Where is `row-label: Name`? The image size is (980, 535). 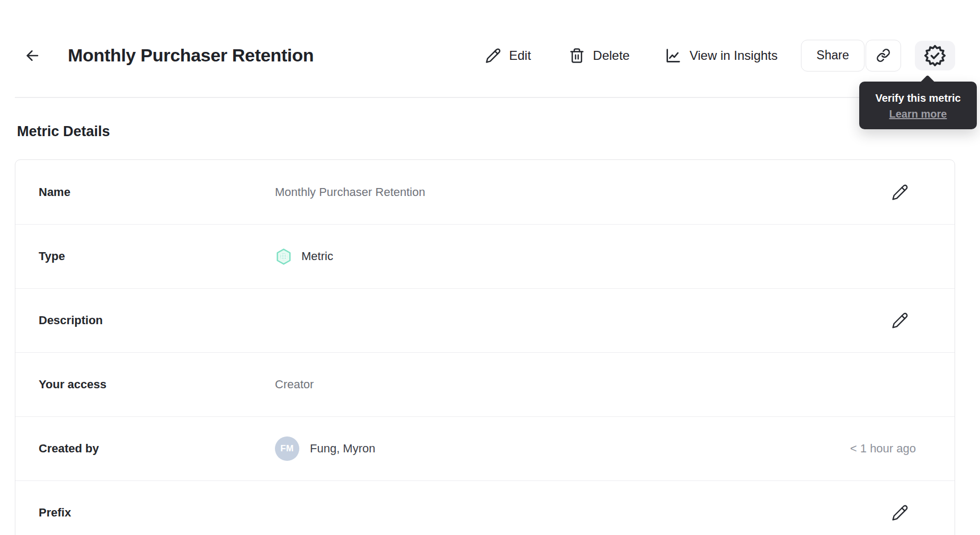
row-label: Name is located at coordinates (157, 192).